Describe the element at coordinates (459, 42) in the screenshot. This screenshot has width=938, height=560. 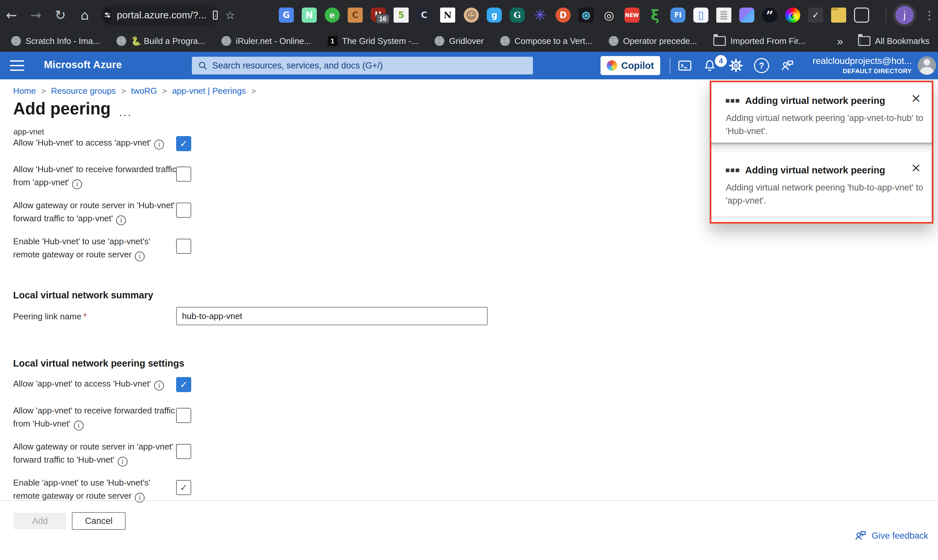
I see `bookmark-item: Gridlover` at that location.